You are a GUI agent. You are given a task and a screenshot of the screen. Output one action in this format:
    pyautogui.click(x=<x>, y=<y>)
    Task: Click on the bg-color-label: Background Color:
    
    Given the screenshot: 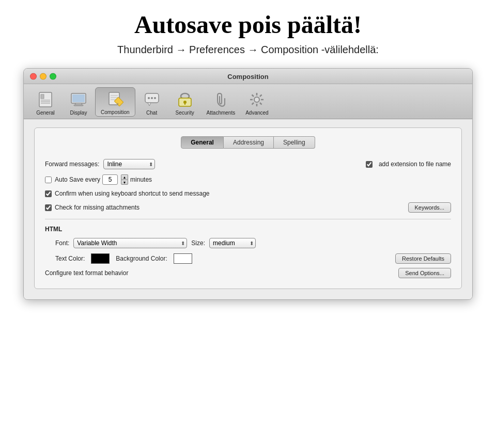 What is the action you would take?
    pyautogui.click(x=142, y=259)
    